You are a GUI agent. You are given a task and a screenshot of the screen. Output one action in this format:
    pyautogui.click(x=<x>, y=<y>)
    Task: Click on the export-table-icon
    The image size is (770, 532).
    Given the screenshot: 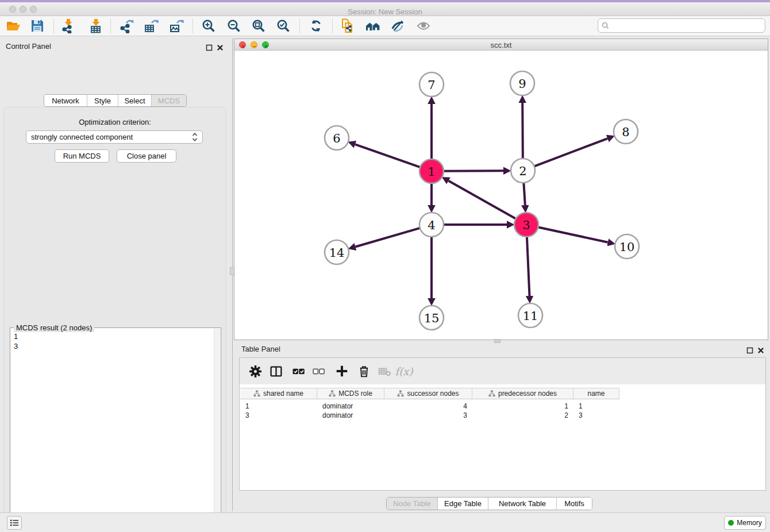 What is the action you would take?
    pyautogui.click(x=151, y=26)
    